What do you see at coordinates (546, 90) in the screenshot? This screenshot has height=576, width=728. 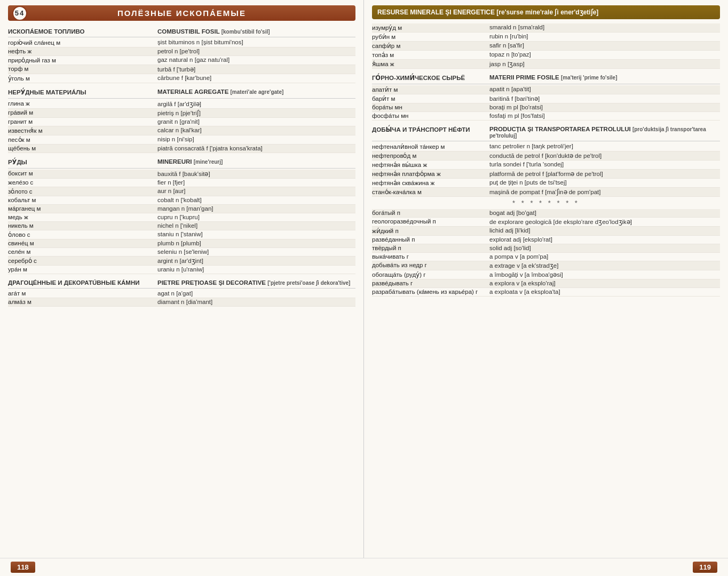 I see `entry-row: апати́т м apatit n [apa'tit]` at bounding box center [546, 90].